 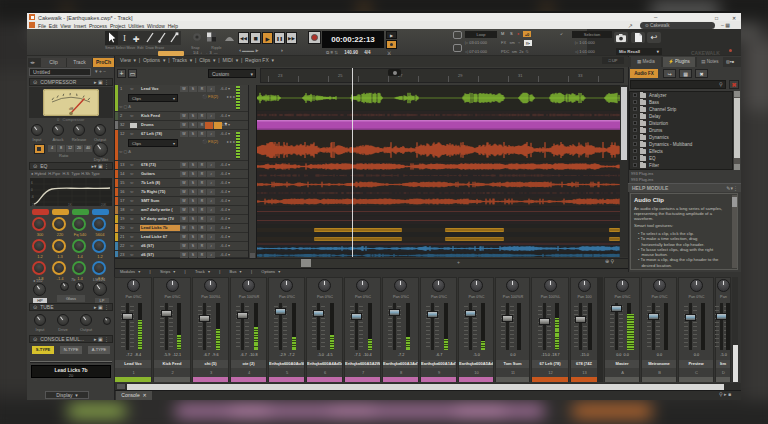 I want to click on svg-text: 20K, so click(x=104, y=205).